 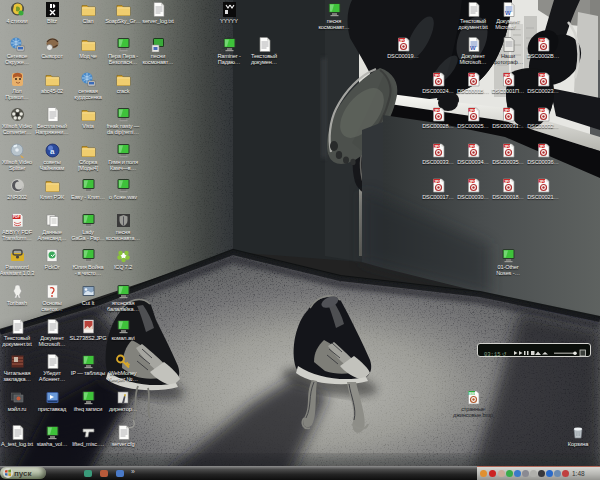 I want to click on svg-text: BMP, so click(x=474, y=394).